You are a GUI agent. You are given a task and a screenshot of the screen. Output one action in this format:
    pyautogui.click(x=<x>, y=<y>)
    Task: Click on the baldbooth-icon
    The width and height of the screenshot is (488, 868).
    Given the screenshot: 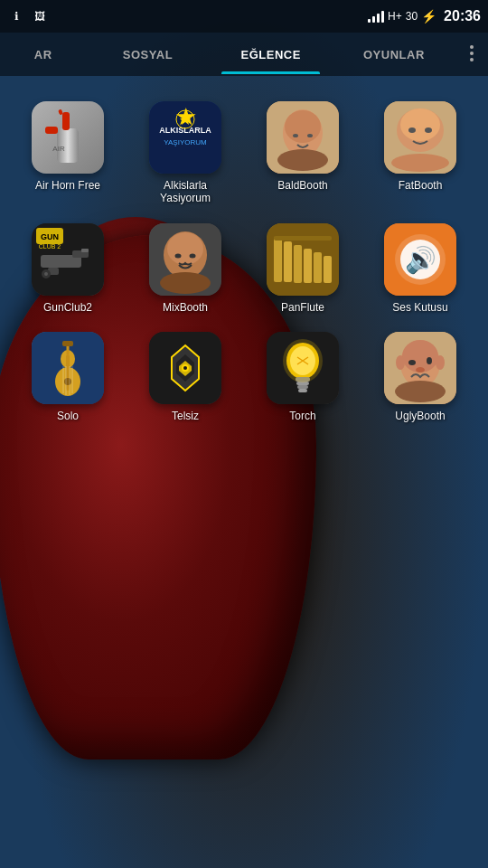 What is the action you would take?
    pyautogui.click(x=303, y=137)
    